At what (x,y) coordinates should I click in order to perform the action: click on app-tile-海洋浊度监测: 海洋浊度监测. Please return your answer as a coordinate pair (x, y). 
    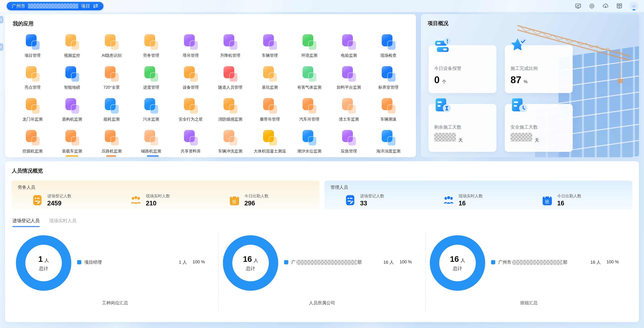
    Looking at the image, I should click on (388, 142).